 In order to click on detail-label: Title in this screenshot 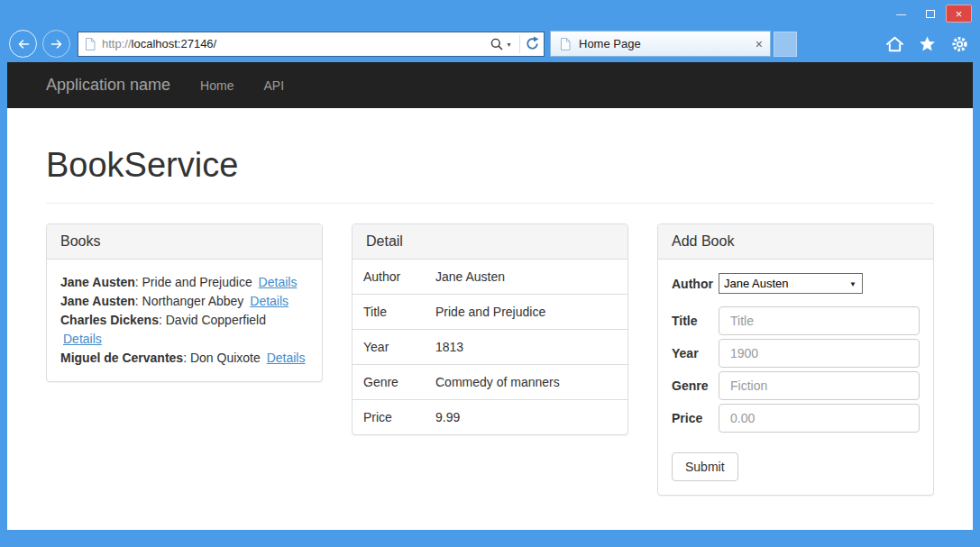, I will do `click(394, 312)`.